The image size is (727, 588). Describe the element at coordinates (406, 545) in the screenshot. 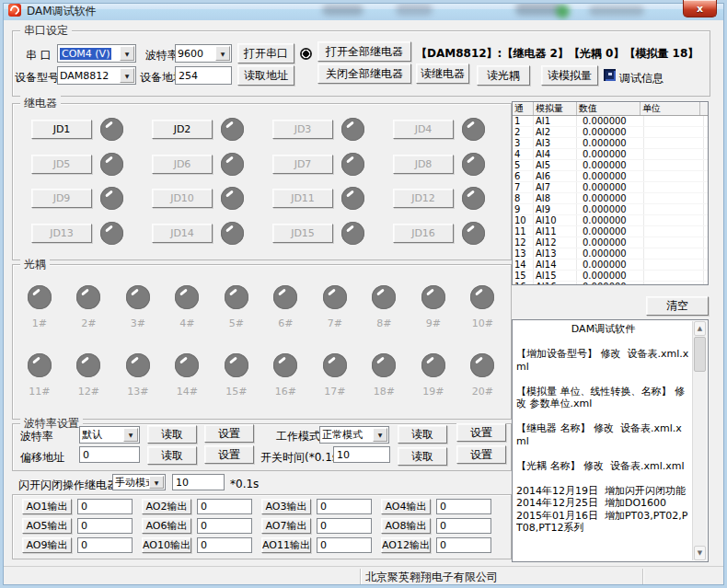

I see `ao-output-button: AO12输出` at that location.